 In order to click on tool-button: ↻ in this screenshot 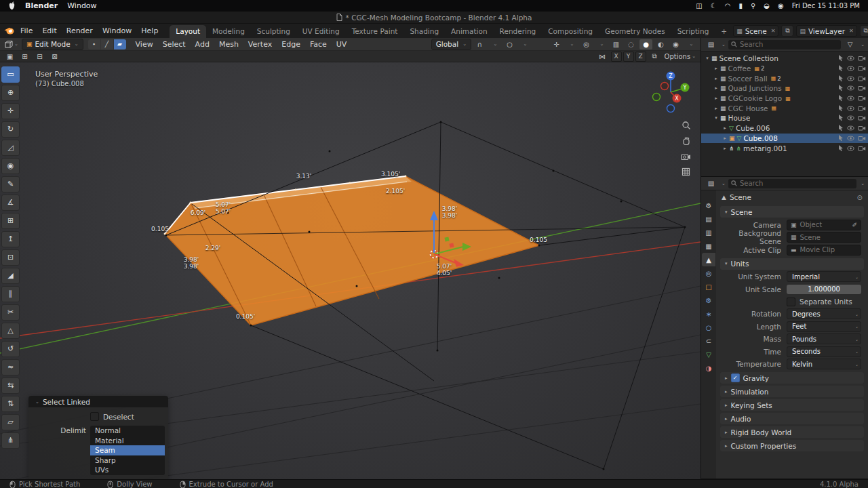, I will do `click(11, 129)`.